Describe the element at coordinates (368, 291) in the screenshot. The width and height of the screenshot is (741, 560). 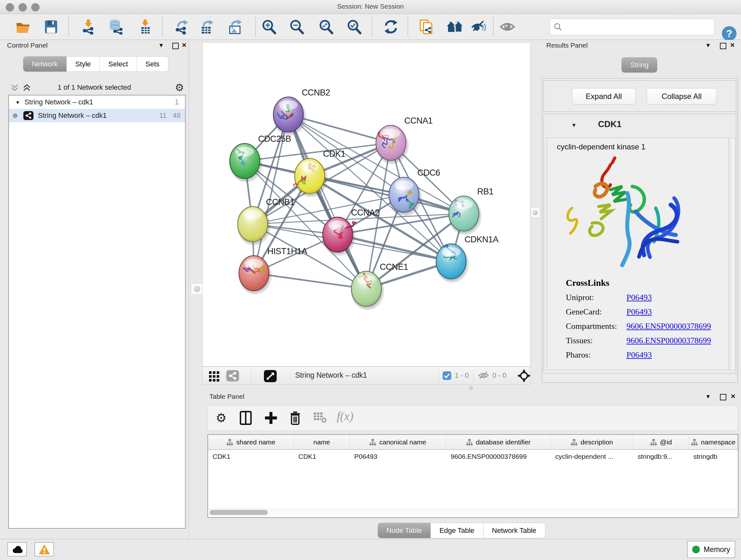
I see `network-node-CCNE1` at that location.